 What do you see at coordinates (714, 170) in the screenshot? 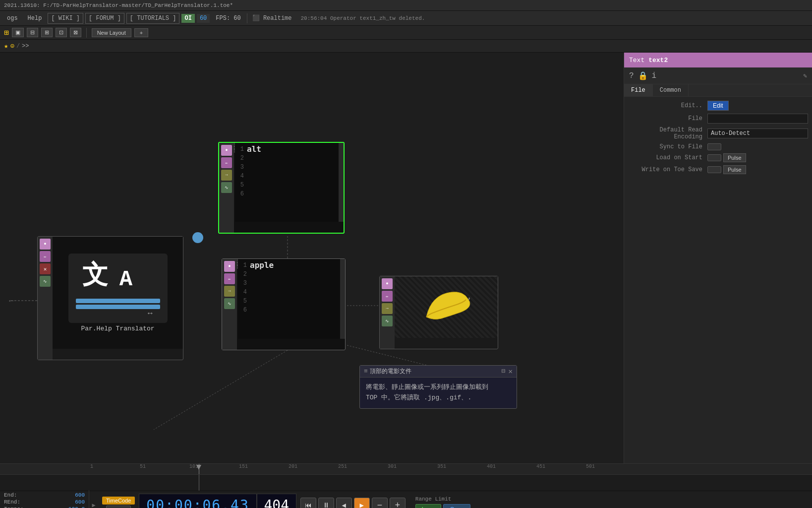
I see `panel-write-toggle` at bounding box center [714, 170].